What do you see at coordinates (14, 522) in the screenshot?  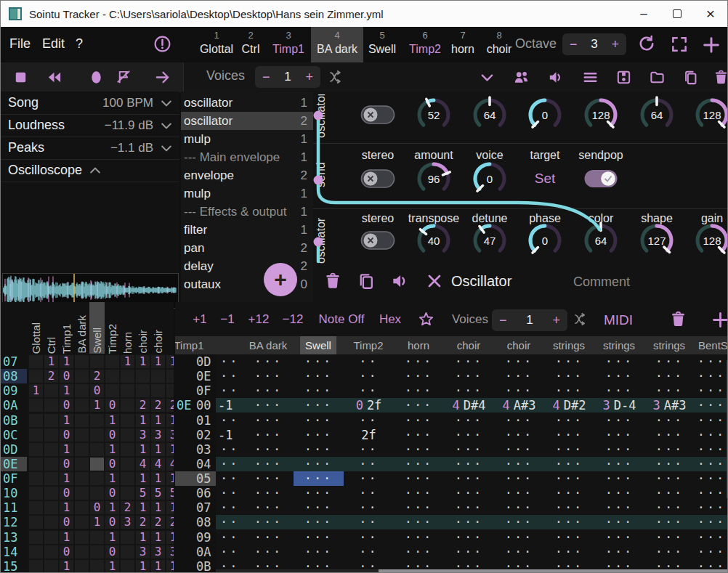 I see `order-row-id: 12` at bounding box center [14, 522].